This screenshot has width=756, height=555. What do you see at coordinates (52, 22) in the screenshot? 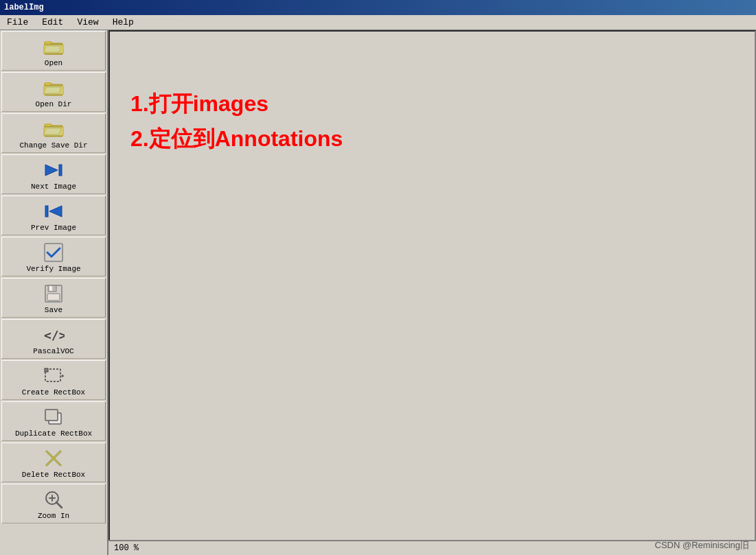
I see `menu-edit: Edit` at bounding box center [52, 22].